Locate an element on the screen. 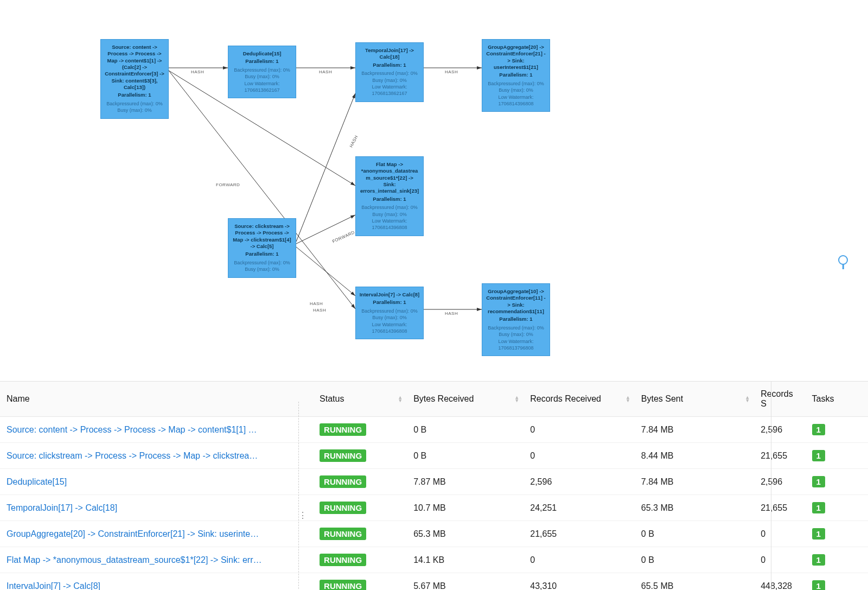 The width and height of the screenshot is (868, 590). col-header-bytes-sent-label: Bytes Sent is located at coordinates (662, 398).